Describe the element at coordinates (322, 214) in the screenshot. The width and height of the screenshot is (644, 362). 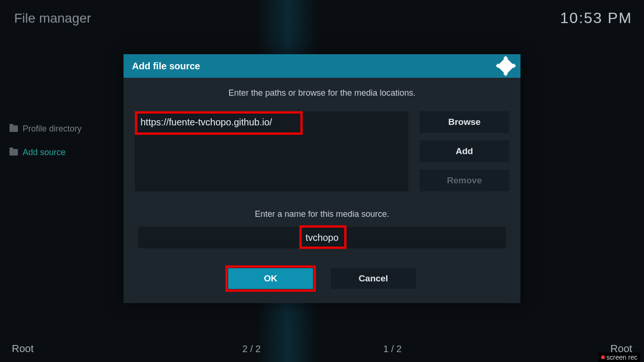
I see `name-instruction: Enter a name for this media source.` at that location.